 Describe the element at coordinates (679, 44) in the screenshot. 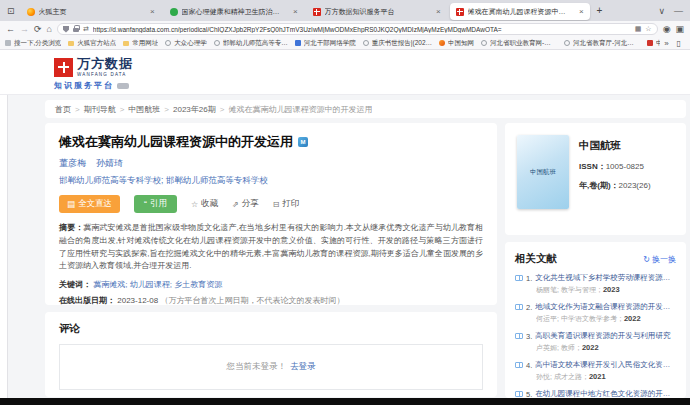

I see `sidebar-toggle-icon: ▯` at that location.